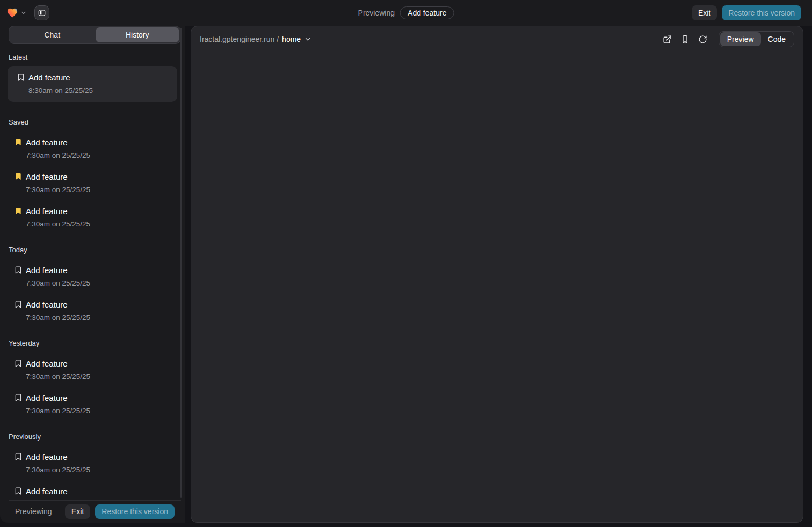 Image resolution: width=812 pixels, height=527 pixels. What do you see at coordinates (406, 13) in the screenshot?
I see `top-bar: Previewing Add feature Exit Restore this…` at bounding box center [406, 13].